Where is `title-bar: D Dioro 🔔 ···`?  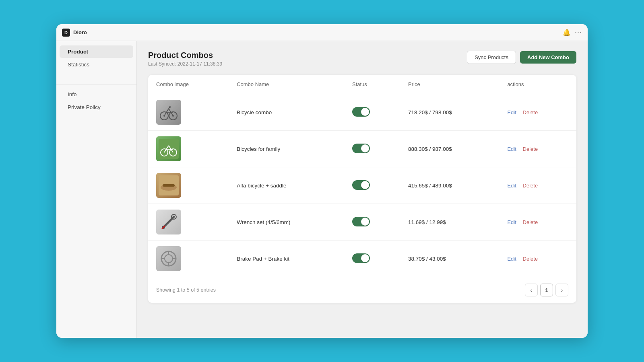 title-bar: D Dioro 🔔 ··· is located at coordinates (322, 33).